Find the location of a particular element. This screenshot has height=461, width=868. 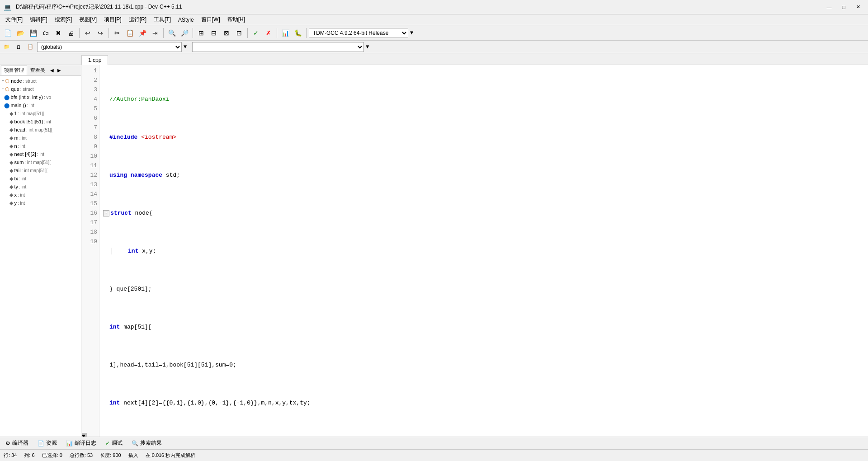

code-line-2: #include <iostream> is located at coordinates (484, 137).